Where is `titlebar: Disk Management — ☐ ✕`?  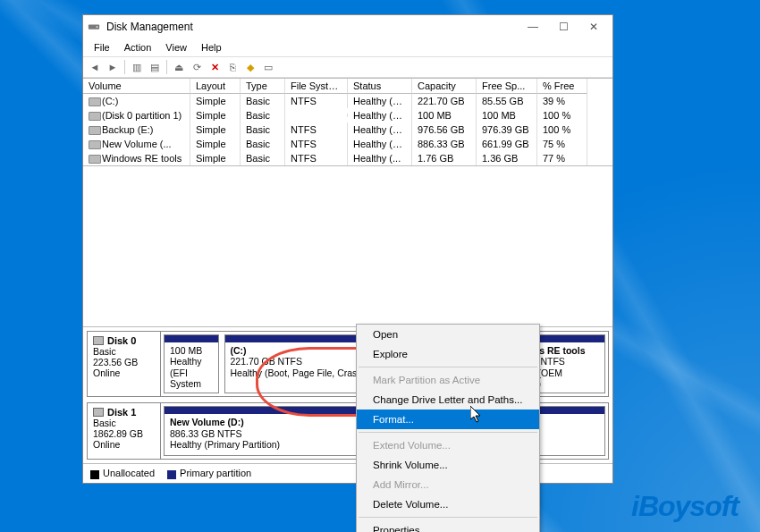
titlebar: Disk Management — ☐ ✕ is located at coordinates (348, 27).